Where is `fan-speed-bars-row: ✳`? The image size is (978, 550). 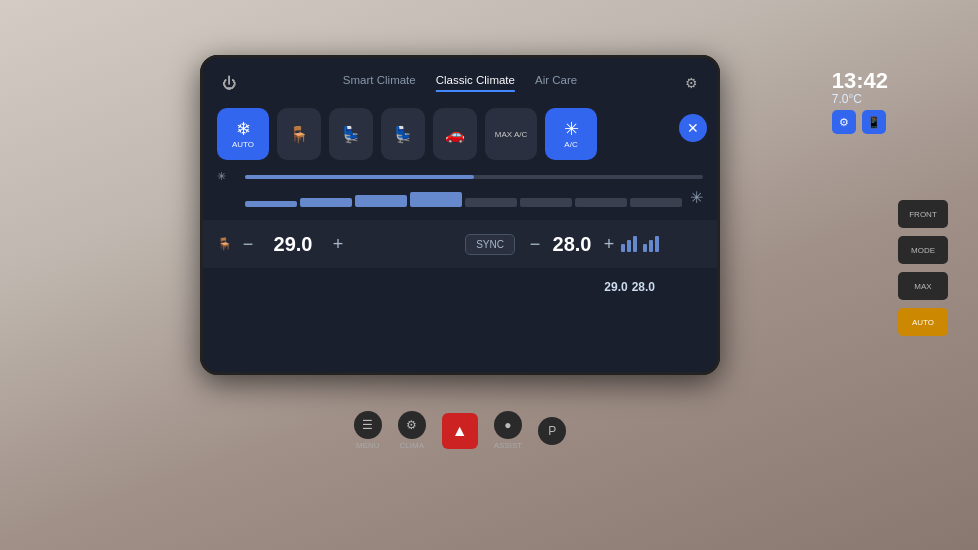
fan-speed-bars-row: ✳ is located at coordinates (460, 197).